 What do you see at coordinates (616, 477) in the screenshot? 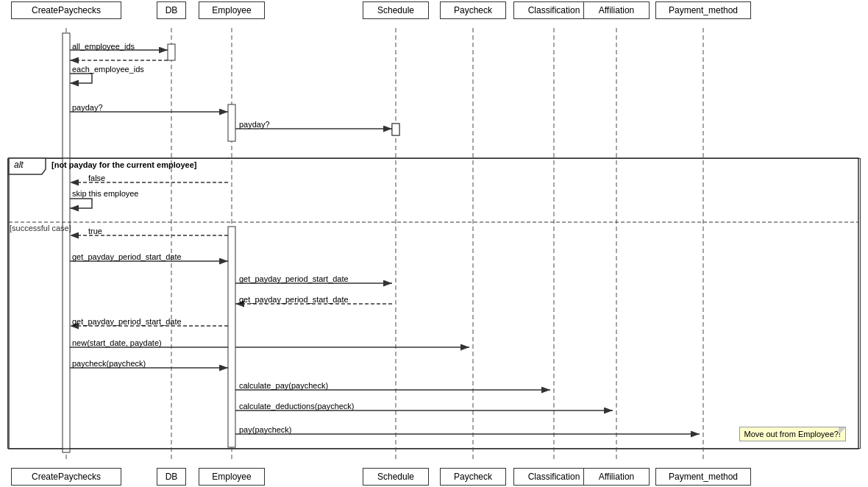
I see `actor-affiliation-bottom: Affiliation` at bounding box center [616, 477].